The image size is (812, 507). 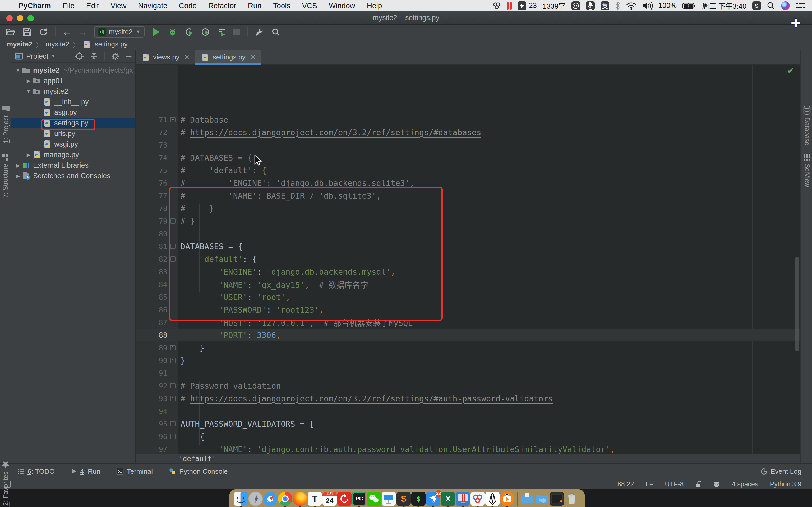 What do you see at coordinates (5, 484) in the screenshot?
I see `stripe-tab-favorites: 2: Favorites` at bounding box center [5, 484].